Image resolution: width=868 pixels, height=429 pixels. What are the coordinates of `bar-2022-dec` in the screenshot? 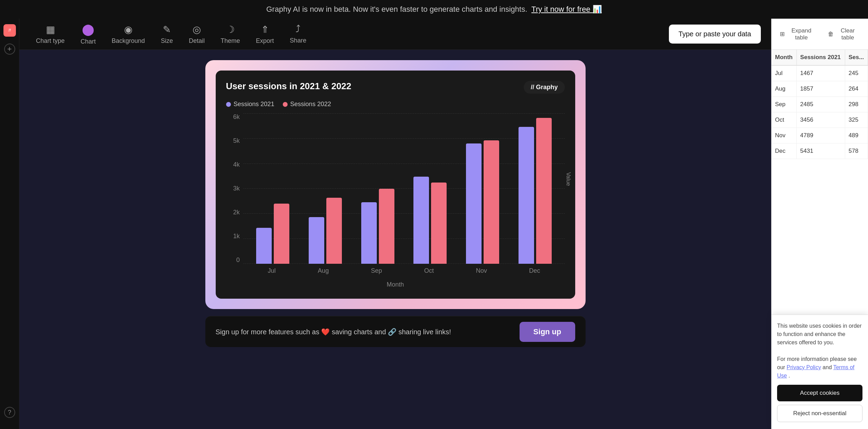 It's located at (544, 191).